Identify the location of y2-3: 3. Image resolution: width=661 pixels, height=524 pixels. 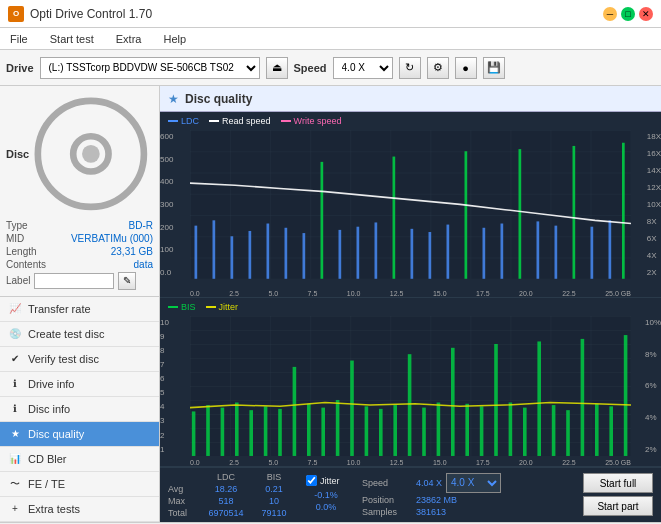
(164, 420).